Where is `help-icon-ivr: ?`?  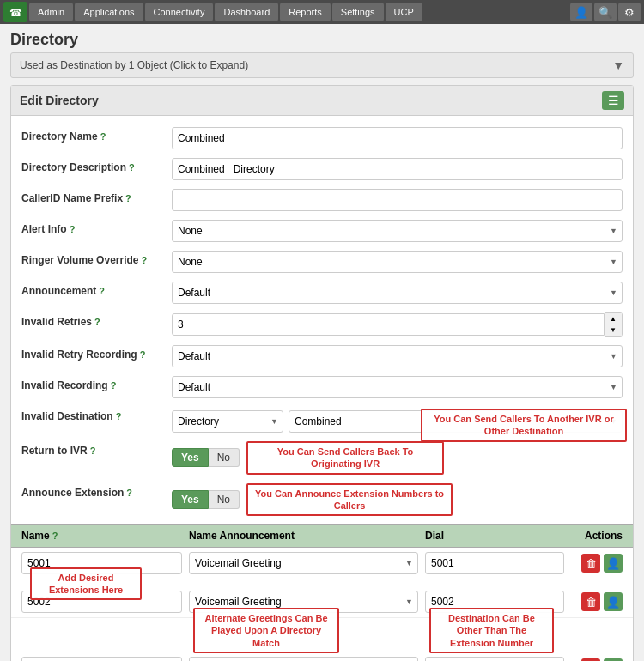 help-icon-ivr: ? is located at coordinates (93, 451).